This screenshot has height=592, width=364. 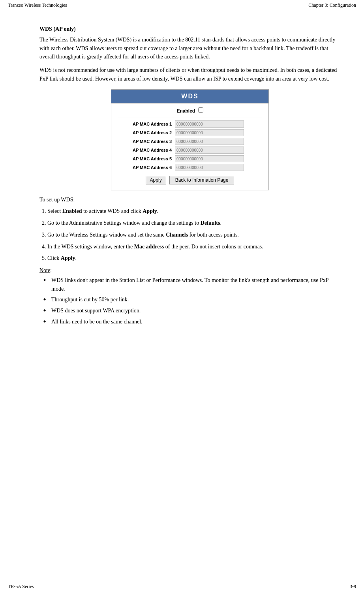 I want to click on steps-list: Select Enabled to activate WDS and click…, so click(x=194, y=235).